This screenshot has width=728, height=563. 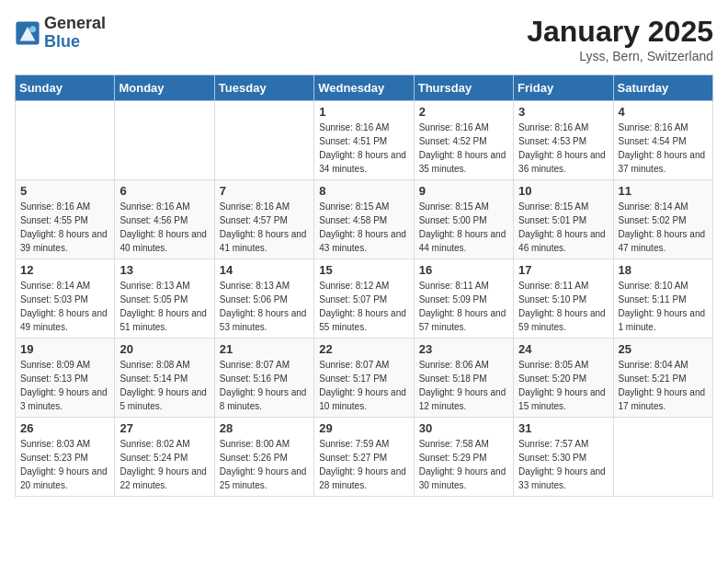 I want to click on day-number: 31, so click(x=563, y=429).